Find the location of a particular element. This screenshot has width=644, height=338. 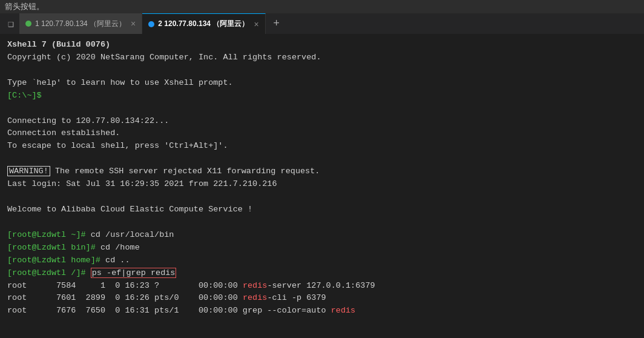

top-hint-text: 箭头按钮。 is located at coordinates (24, 7).